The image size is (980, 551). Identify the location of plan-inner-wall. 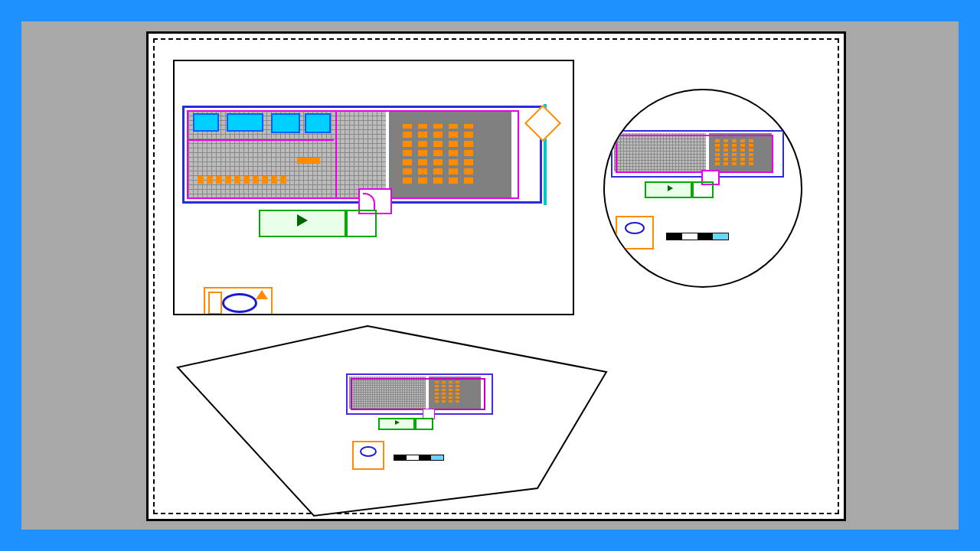
(418, 394).